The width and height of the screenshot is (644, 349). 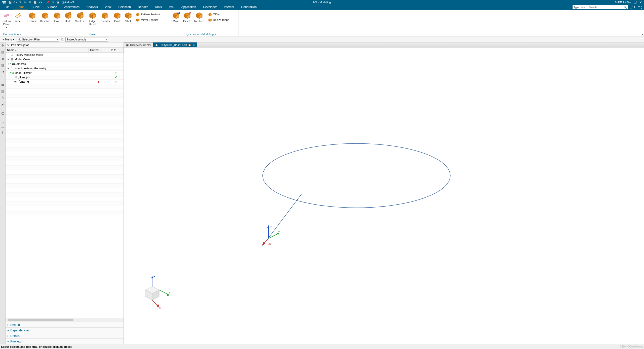 I want to click on nav-icon: ▤, so click(x=3, y=52).